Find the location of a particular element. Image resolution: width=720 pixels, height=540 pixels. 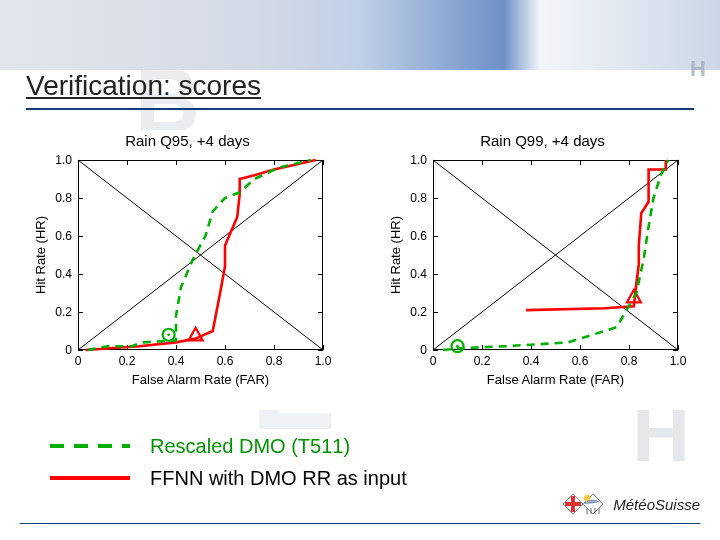

legend: Rescaled DMO (T511) FFNN with DMO RR as … is located at coordinates (228, 462).